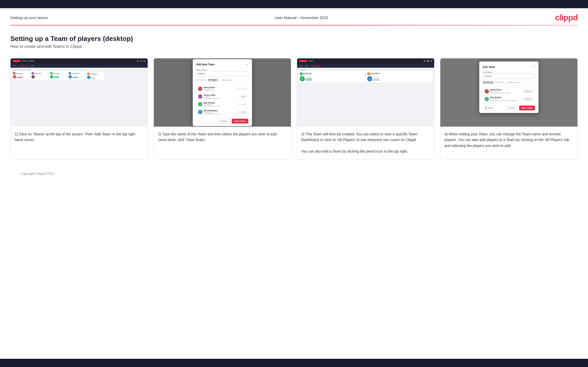 Image resolution: width=588 pixels, height=367 pixels. I want to click on add-modal-cancel-btn: Cancel, so click(224, 121).